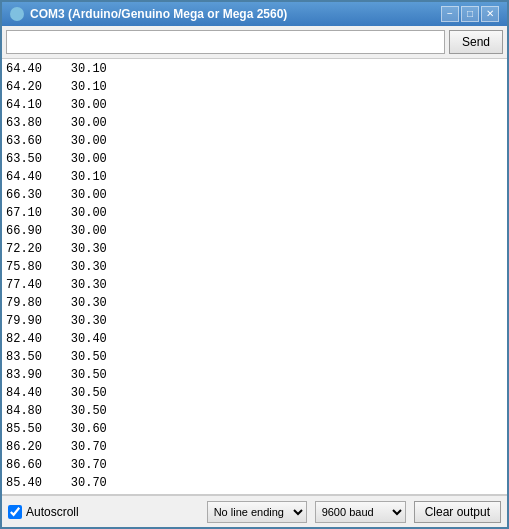 The height and width of the screenshot is (529, 509). I want to click on serial-line: 84.80 30.50, so click(254, 411).